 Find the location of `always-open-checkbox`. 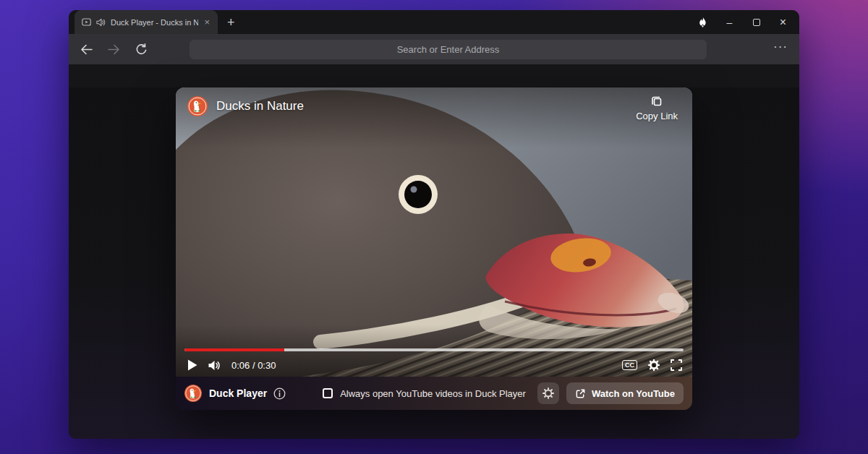

always-open-checkbox is located at coordinates (328, 393).